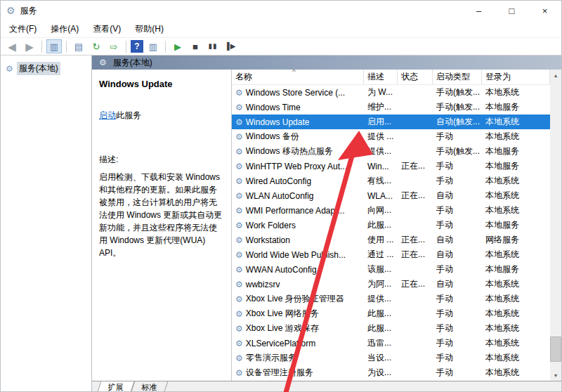 The width and height of the screenshot is (562, 392). I want to click on table-row: ⚙wwbizsrv为阿...正在...自动本地系统, so click(391, 284).